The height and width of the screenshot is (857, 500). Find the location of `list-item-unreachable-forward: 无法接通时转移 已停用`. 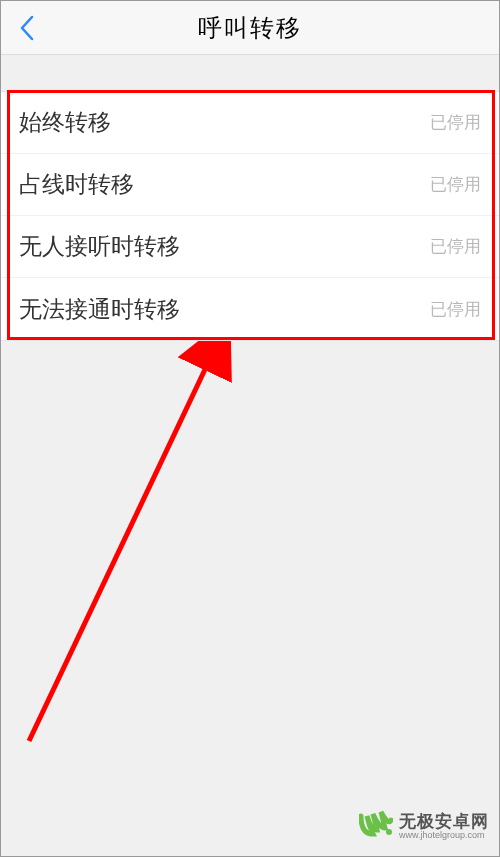

list-item-unreachable-forward: 无法接通时转移 已停用 is located at coordinates (250, 309).